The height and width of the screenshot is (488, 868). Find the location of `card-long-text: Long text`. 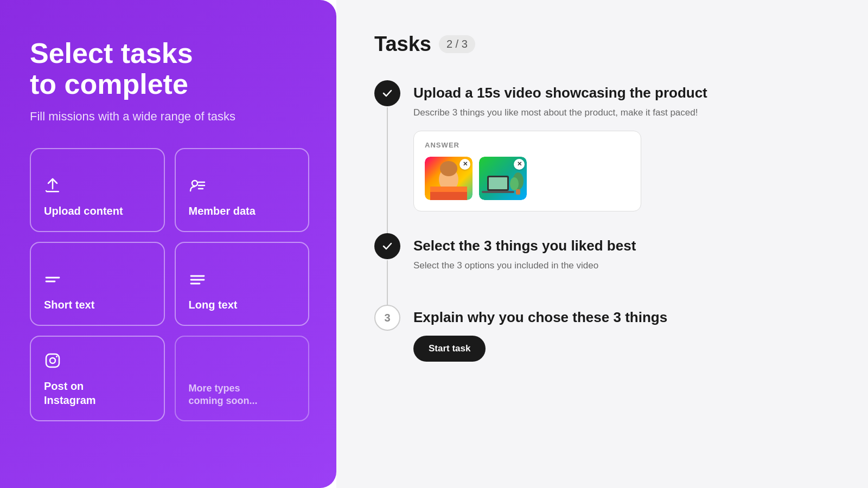

card-long-text: Long text is located at coordinates (242, 284).